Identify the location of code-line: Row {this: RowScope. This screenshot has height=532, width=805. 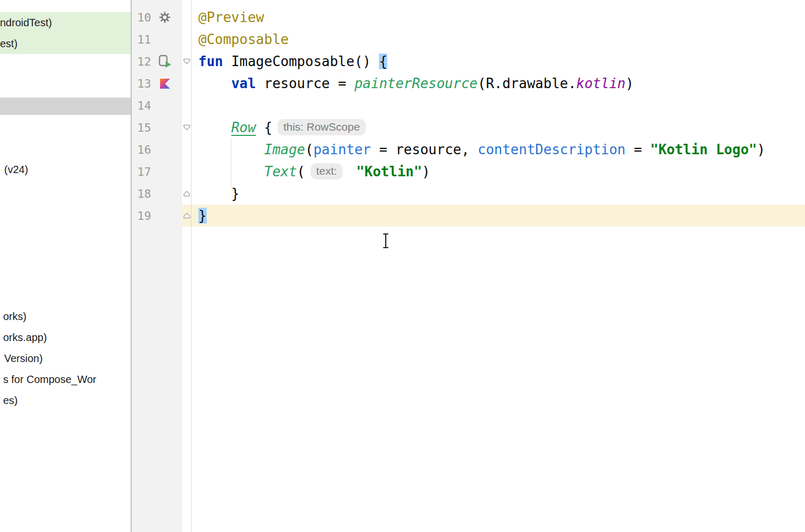
(502, 127).